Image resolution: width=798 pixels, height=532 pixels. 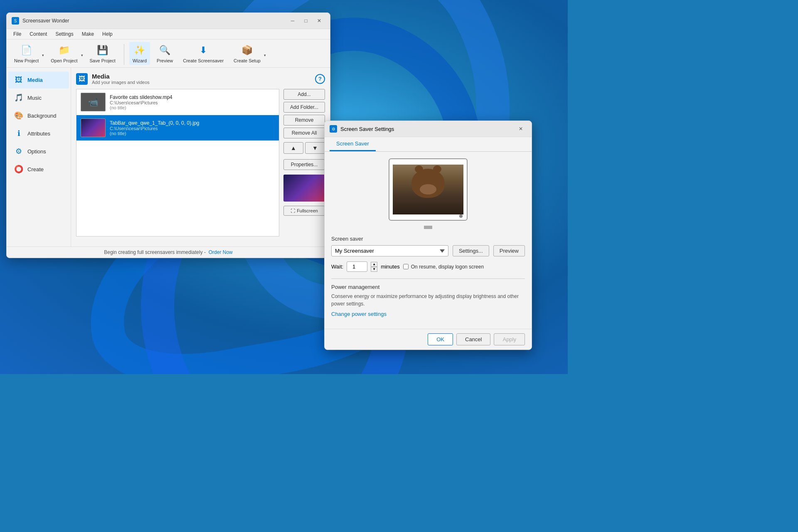 I want to click on wait-decrement-button: ▼, so click(x=374, y=269).